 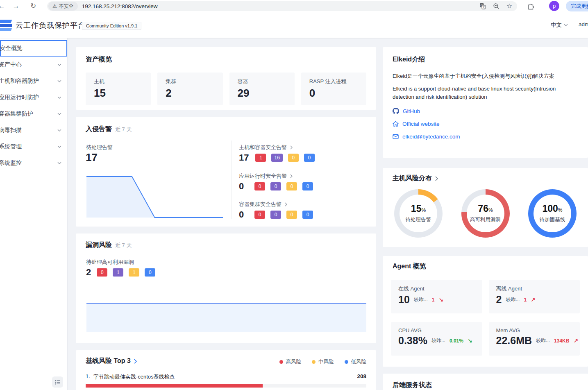 I want to click on sidebar-item-label: 病毒扫描, so click(x=11, y=130).